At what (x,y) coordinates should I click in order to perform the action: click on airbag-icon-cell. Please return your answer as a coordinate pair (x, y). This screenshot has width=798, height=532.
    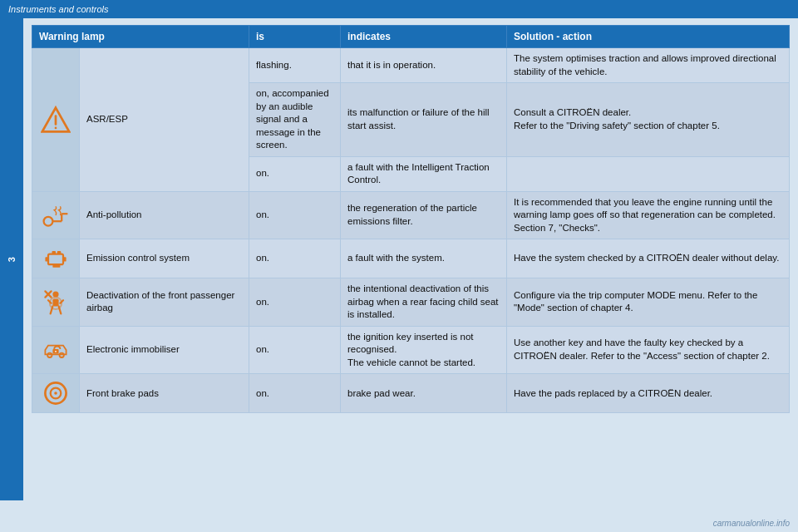
    Looking at the image, I should click on (57, 303).